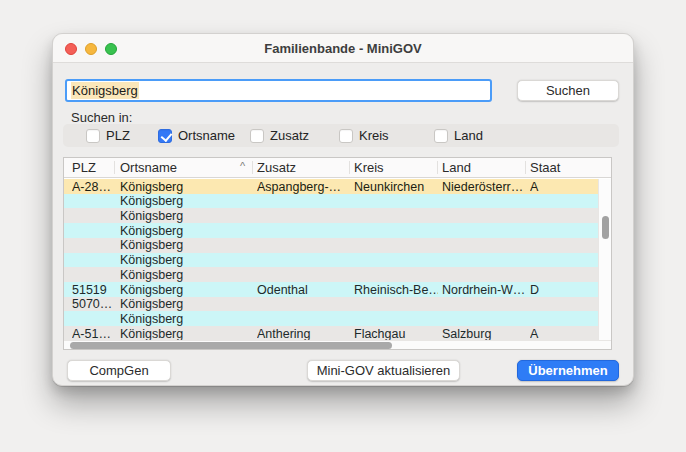 The height and width of the screenshot is (452, 686). What do you see at coordinates (242, 166) in the screenshot?
I see `sort-ascending-icon: ^` at bounding box center [242, 166].